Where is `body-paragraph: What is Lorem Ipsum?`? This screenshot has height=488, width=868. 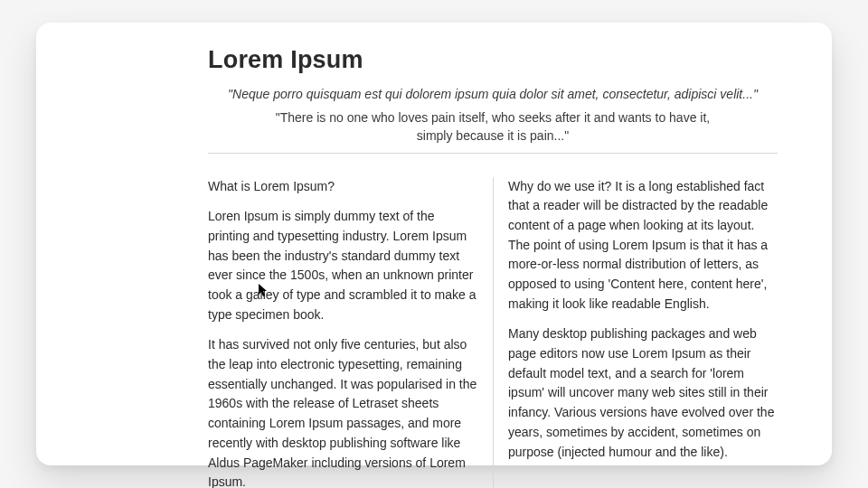
body-paragraph: What is Lorem Ipsum? is located at coordinates (343, 187).